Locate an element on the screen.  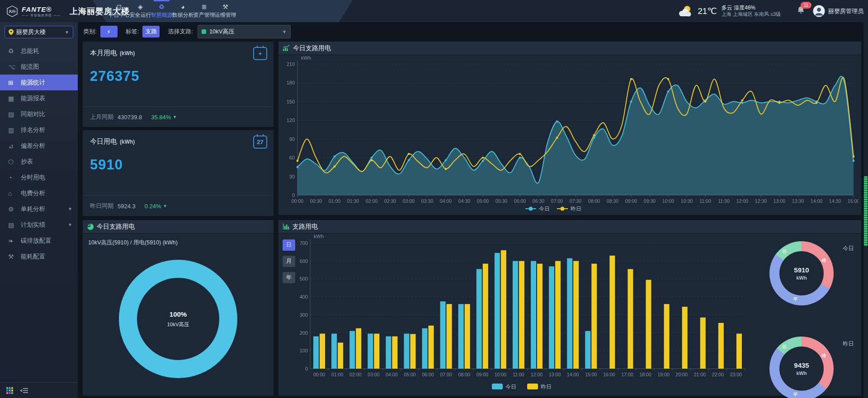
bar-today-07:00 is located at coordinates (443, 335).